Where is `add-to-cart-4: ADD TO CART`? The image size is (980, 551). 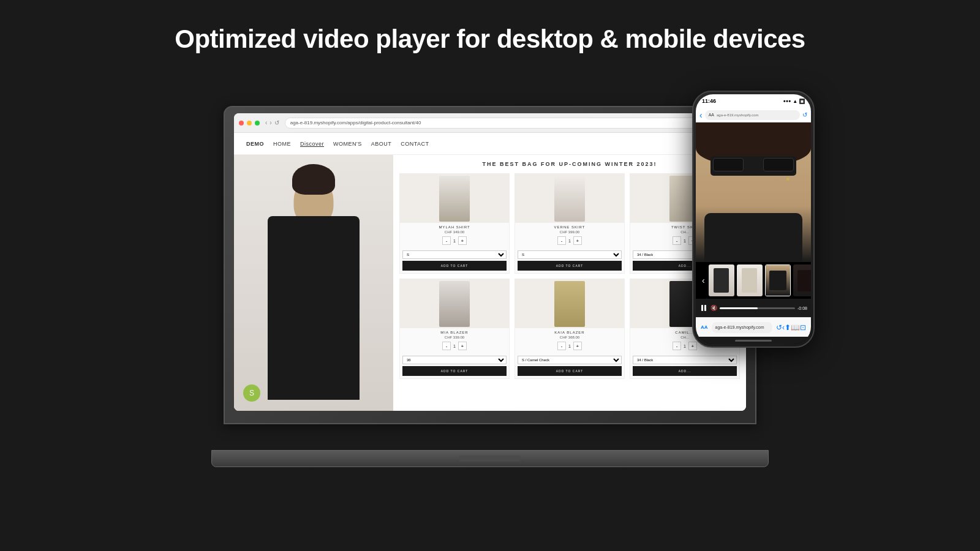 add-to-cart-4: ADD TO CART is located at coordinates (570, 371).